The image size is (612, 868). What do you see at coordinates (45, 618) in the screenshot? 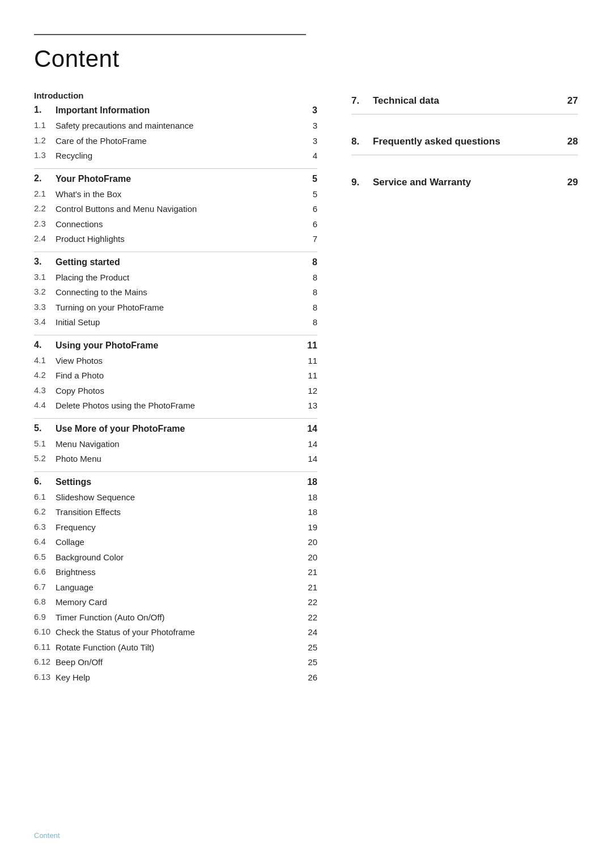
I see `subsection-num: 6.9` at bounding box center [45, 618].